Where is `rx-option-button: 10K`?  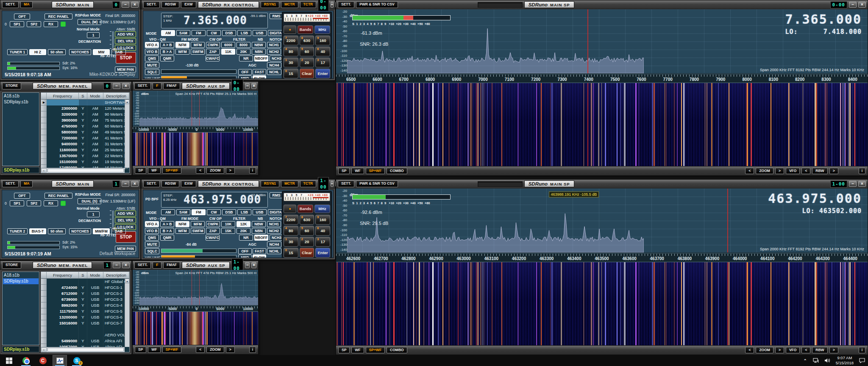 rx-option-button: 10K is located at coordinates (228, 224).